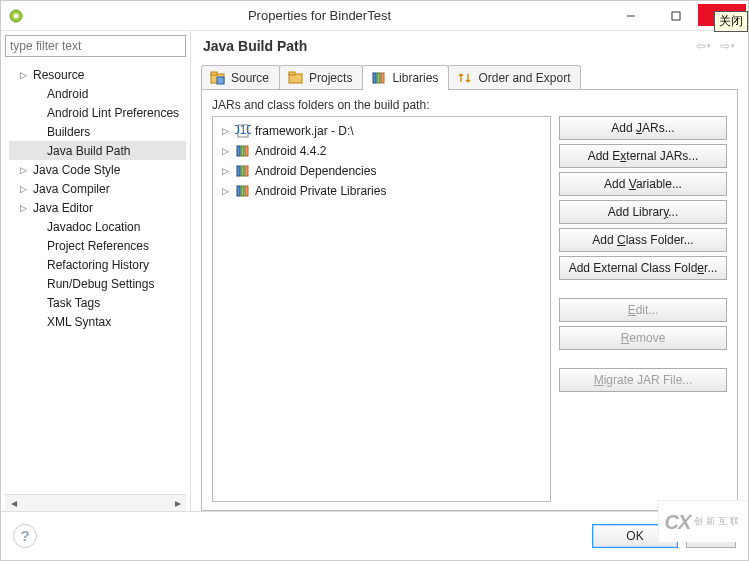 Image resolution: width=749 pixels, height=561 pixels. What do you see at coordinates (321, 78) in the screenshot?
I see `tab-projects: Projects` at bounding box center [321, 78].